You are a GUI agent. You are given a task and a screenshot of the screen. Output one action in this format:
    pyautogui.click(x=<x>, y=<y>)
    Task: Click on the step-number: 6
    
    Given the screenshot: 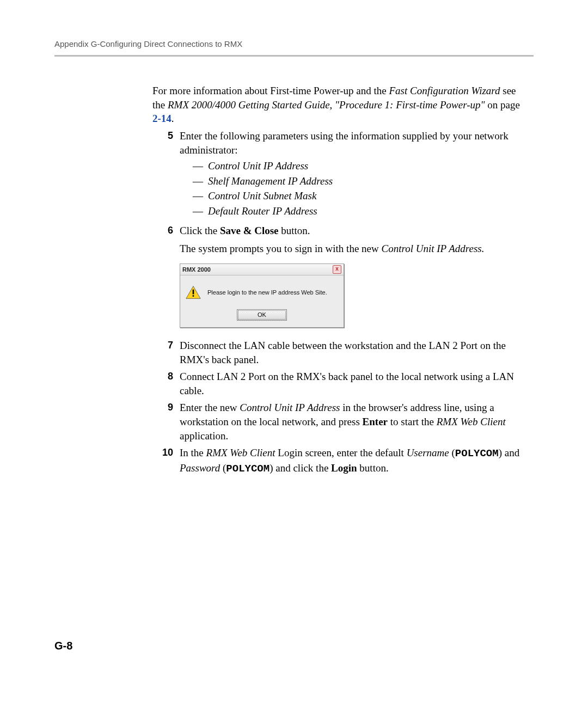 What is the action you would take?
    pyautogui.click(x=166, y=280)
    